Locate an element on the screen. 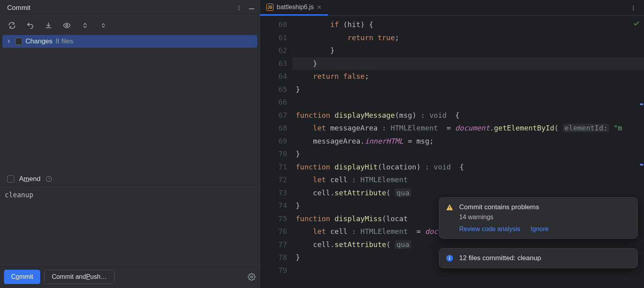 This screenshot has height=288, width=644. expand-collapse-icon is located at coordinates (85, 25).